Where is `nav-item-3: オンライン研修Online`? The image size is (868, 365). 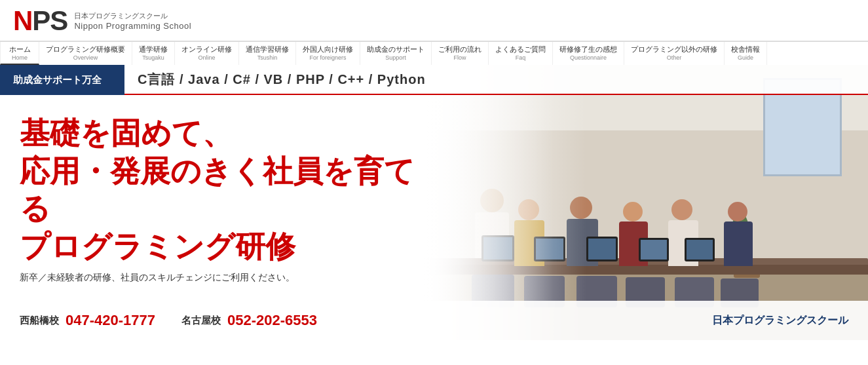
nav-item-3: オンライン研修Online is located at coordinates (207, 54).